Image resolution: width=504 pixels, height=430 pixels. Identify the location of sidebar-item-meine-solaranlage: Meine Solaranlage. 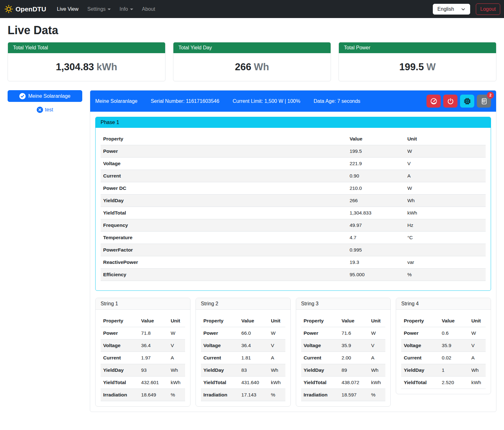
(45, 96).